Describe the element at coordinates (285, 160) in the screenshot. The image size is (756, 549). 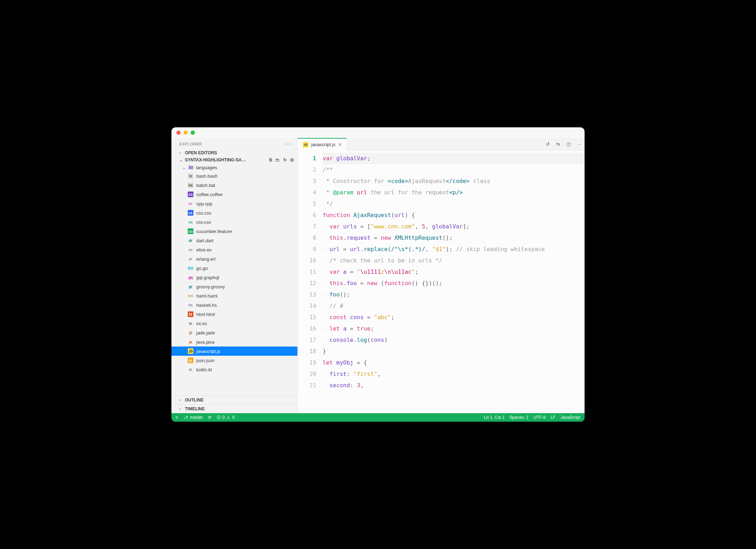
I see `refresh-icon: ↻` at that location.